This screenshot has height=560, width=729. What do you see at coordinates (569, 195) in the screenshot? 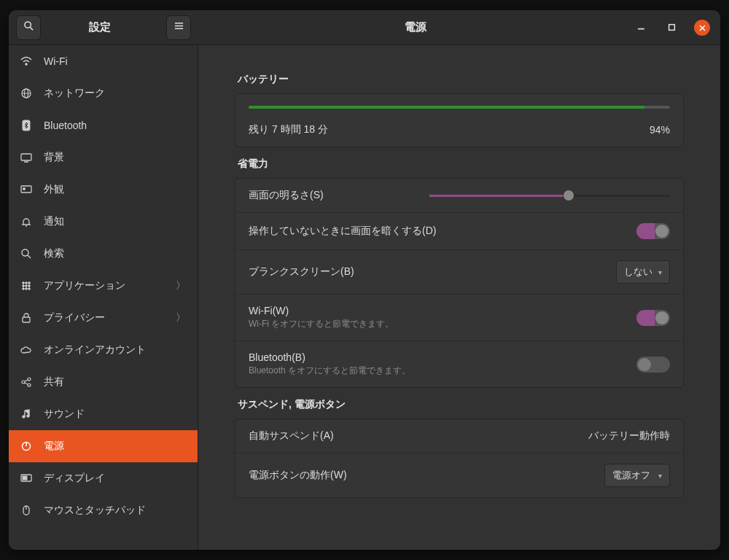
I see `slider-knob` at bounding box center [569, 195].